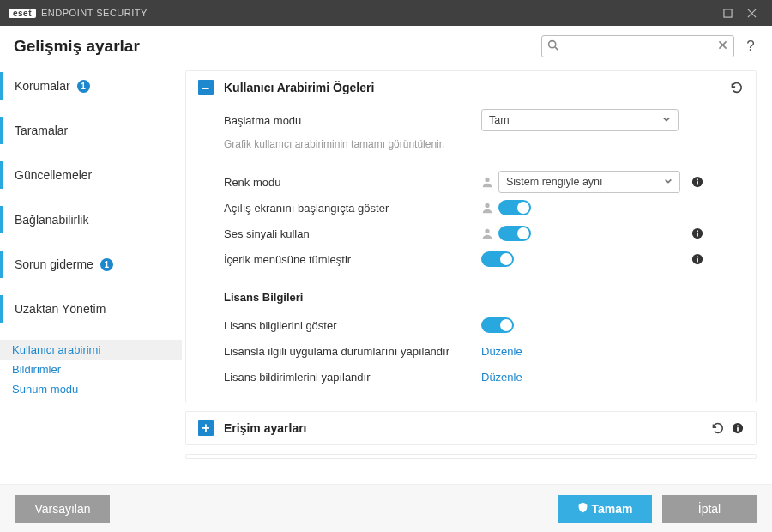  I want to click on page-title: Gelişmiş ayarlar, so click(77, 46).